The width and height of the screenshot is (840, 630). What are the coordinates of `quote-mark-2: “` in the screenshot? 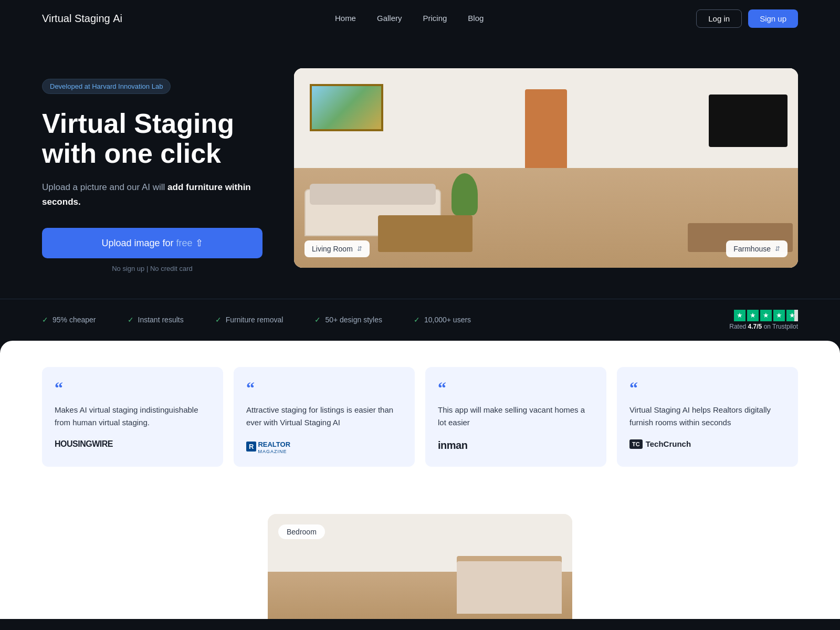 It's located at (324, 388).